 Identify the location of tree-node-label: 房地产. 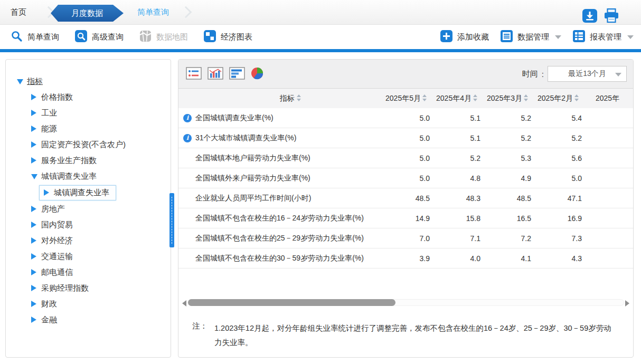
(53, 209).